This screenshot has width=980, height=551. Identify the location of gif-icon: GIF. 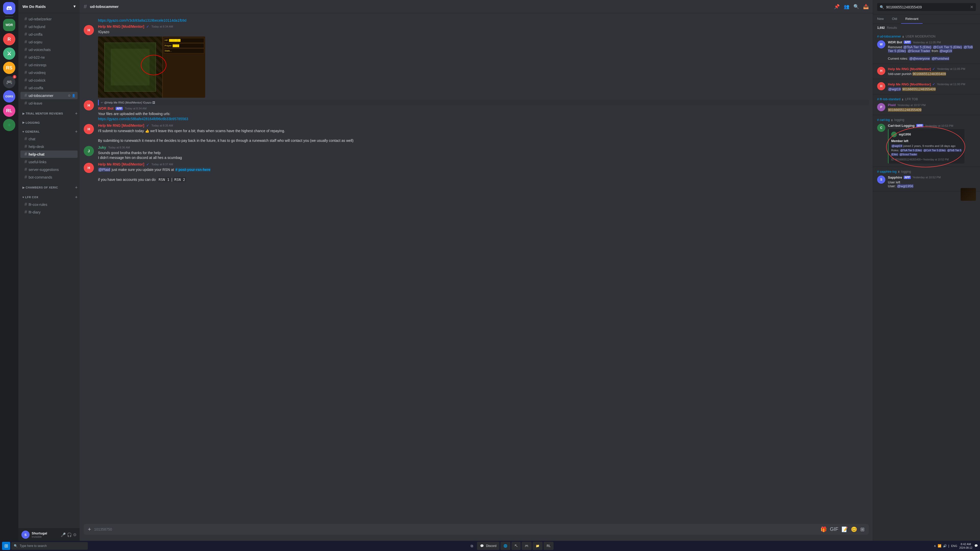
(834, 529).